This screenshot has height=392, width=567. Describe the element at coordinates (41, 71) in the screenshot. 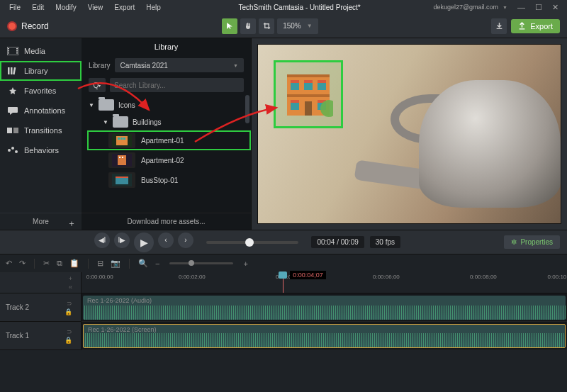

I see `sidebar-item-library: Library` at that location.